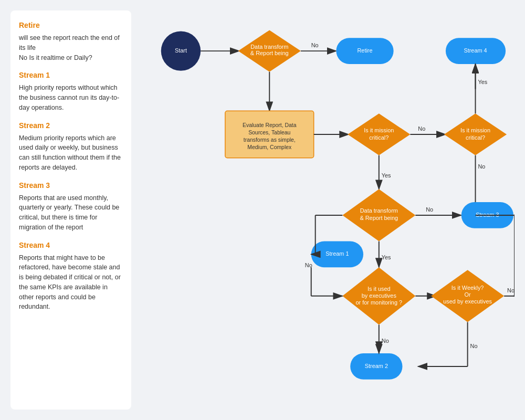  What do you see at coordinates (481, 166) in the screenshot?
I see `label-no-d3: No` at bounding box center [481, 166].